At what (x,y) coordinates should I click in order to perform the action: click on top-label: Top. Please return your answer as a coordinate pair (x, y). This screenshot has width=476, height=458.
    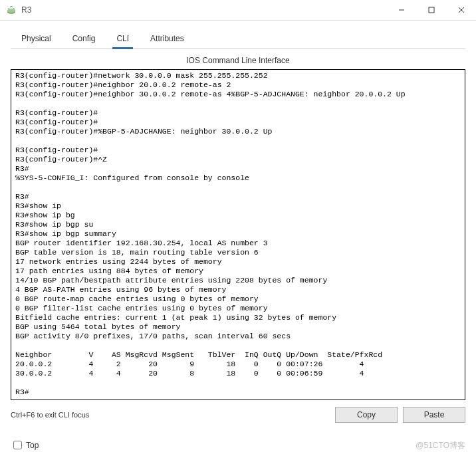
    Looking at the image, I should click on (32, 445).